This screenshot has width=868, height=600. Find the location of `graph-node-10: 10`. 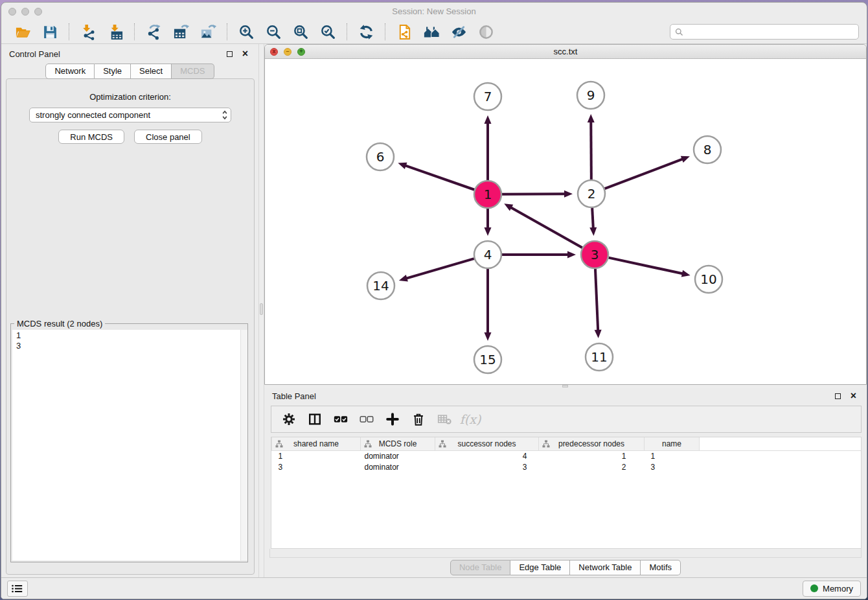

graph-node-10: 10 is located at coordinates (709, 279).